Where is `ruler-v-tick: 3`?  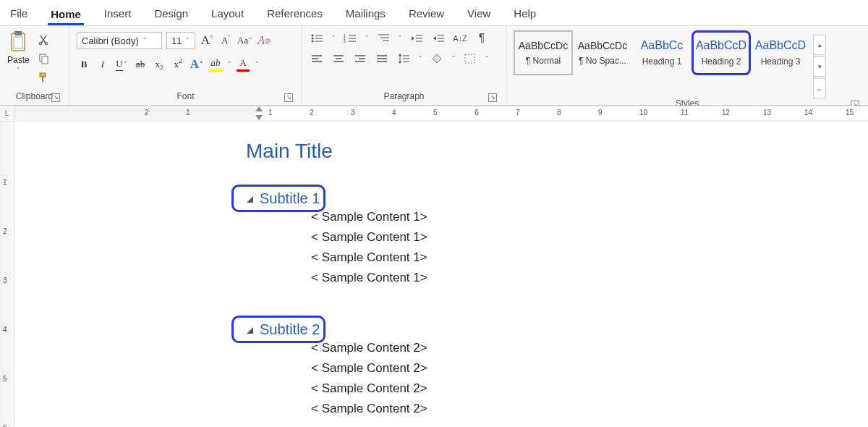
ruler-v-tick: 3 is located at coordinates (5, 281).